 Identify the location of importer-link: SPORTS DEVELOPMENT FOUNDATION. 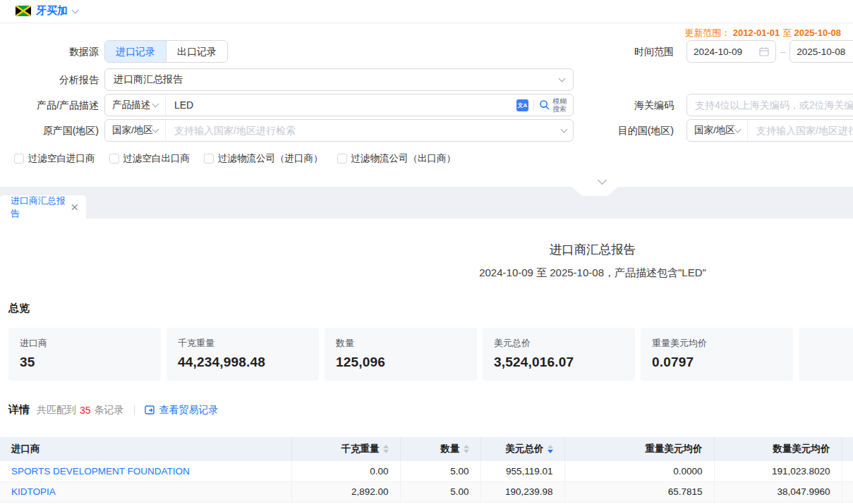
(100, 471).